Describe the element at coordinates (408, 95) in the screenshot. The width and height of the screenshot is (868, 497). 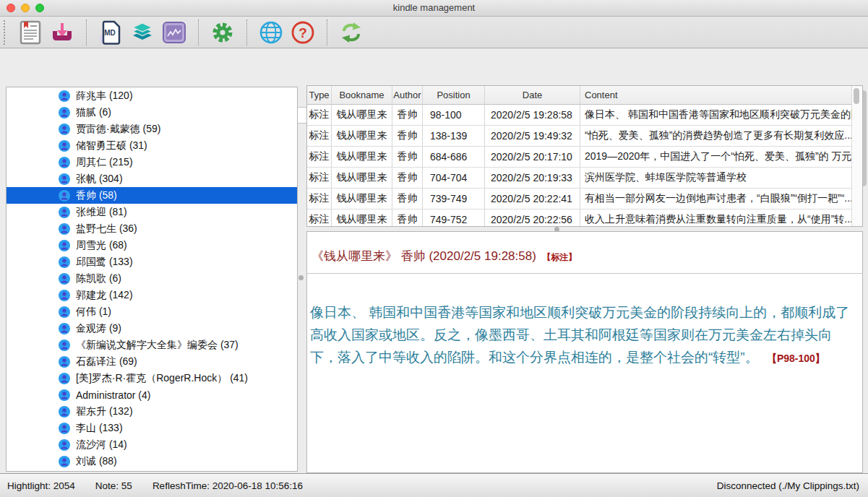
I see `table-header-cell: Author` at that location.